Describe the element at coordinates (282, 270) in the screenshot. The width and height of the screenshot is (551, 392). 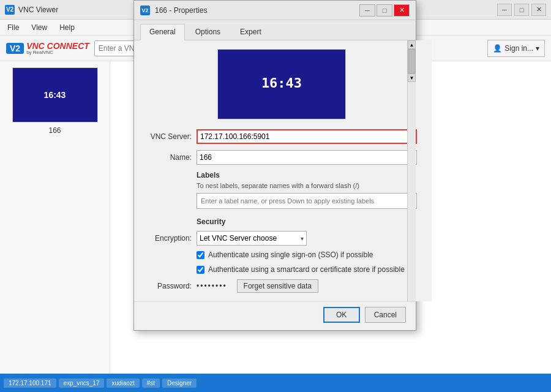
I see `smartcard-checkbox-row: Authenticate using a smartcard or certif…` at that location.